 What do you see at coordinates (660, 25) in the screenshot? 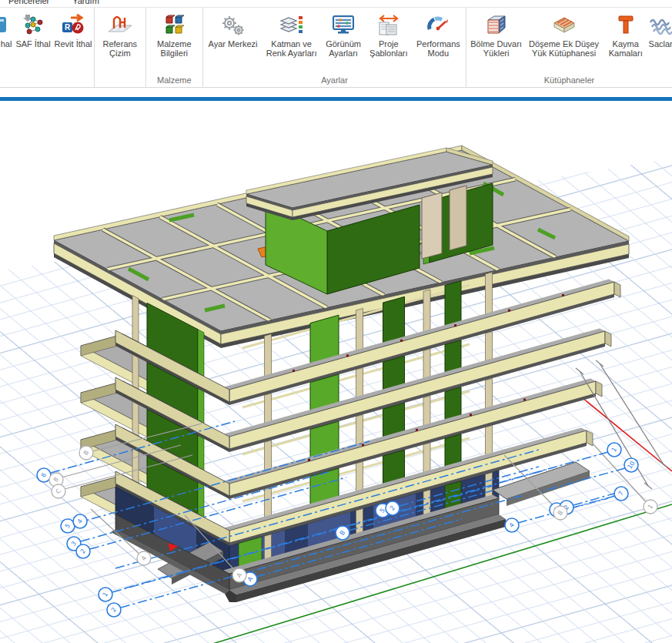
I see `corrugated-sheet-icon` at bounding box center [660, 25].